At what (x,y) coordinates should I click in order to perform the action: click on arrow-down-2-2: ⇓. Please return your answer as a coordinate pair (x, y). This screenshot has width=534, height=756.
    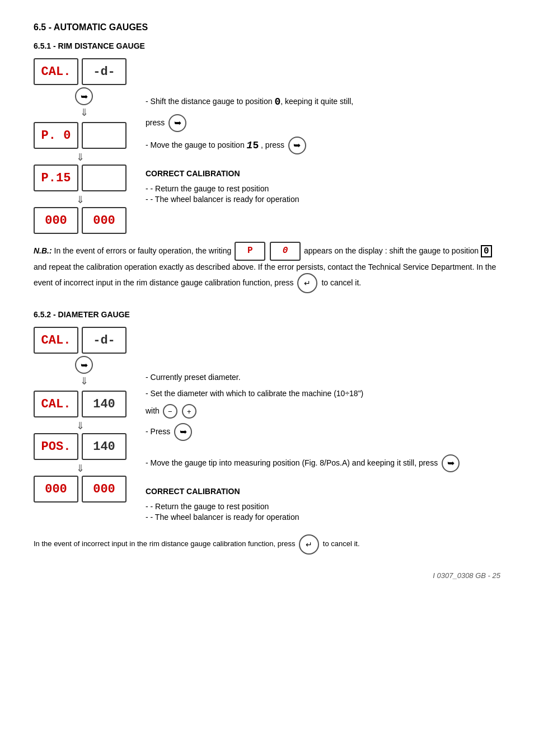
    Looking at the image, I should click on (80, 426).